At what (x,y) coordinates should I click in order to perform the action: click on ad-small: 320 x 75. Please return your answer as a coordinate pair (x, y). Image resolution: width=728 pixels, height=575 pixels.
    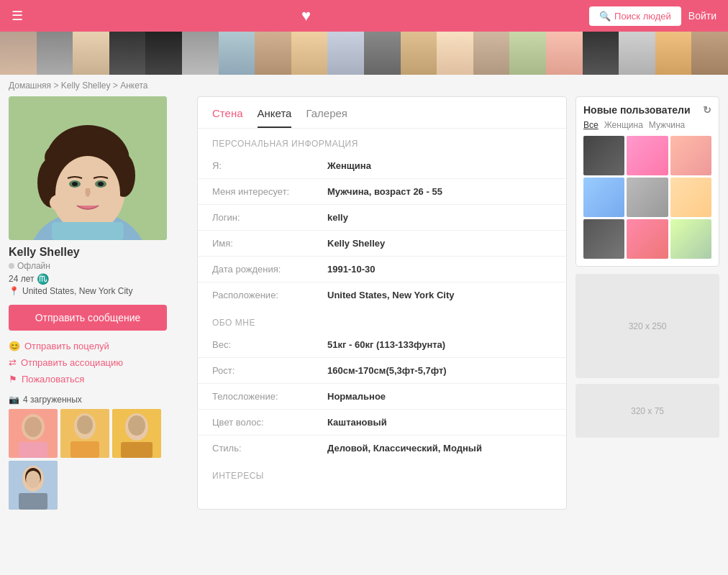
    Looking at the image, I should click on (647, 411).